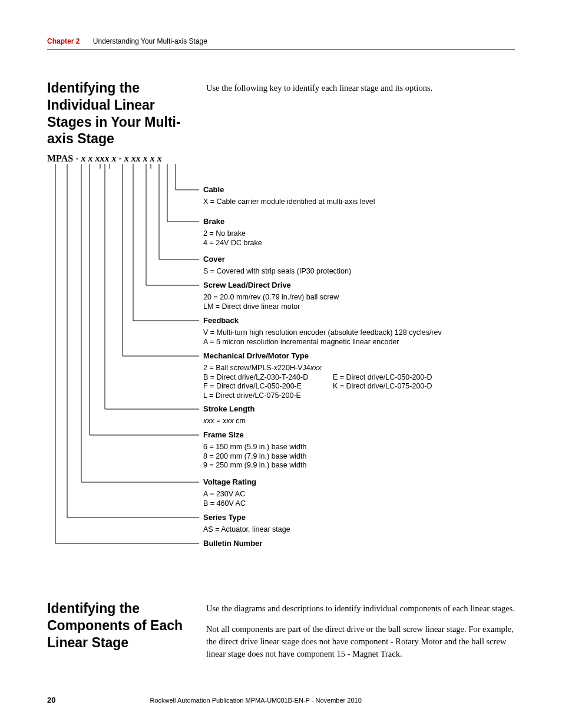  What do you see at coordinates (356, 243) in the screenshot?
I see `key-line: 4 = 24V DC brake` at bounding box center [356, 243].